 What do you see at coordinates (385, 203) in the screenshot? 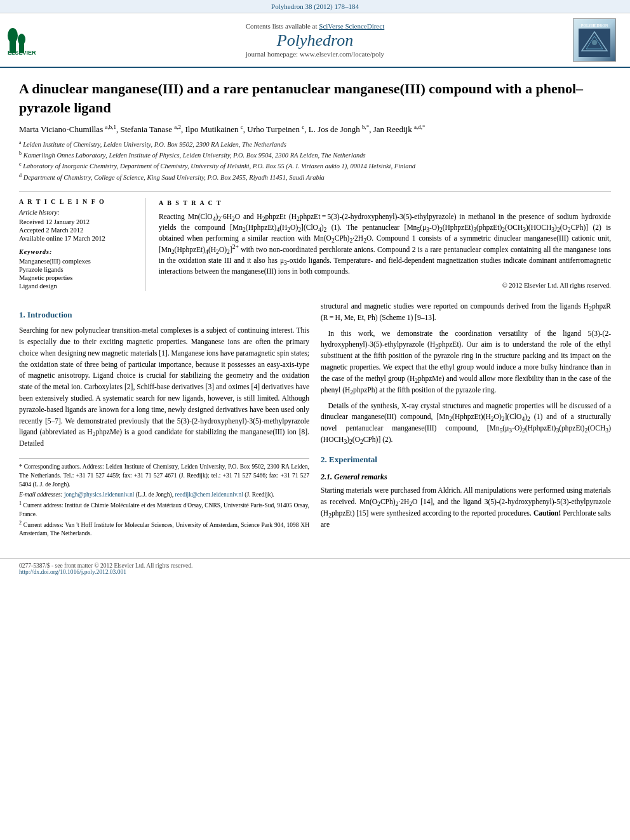
I see `abstract-label: A B S T R A C T` at bounding box center [385, 203].